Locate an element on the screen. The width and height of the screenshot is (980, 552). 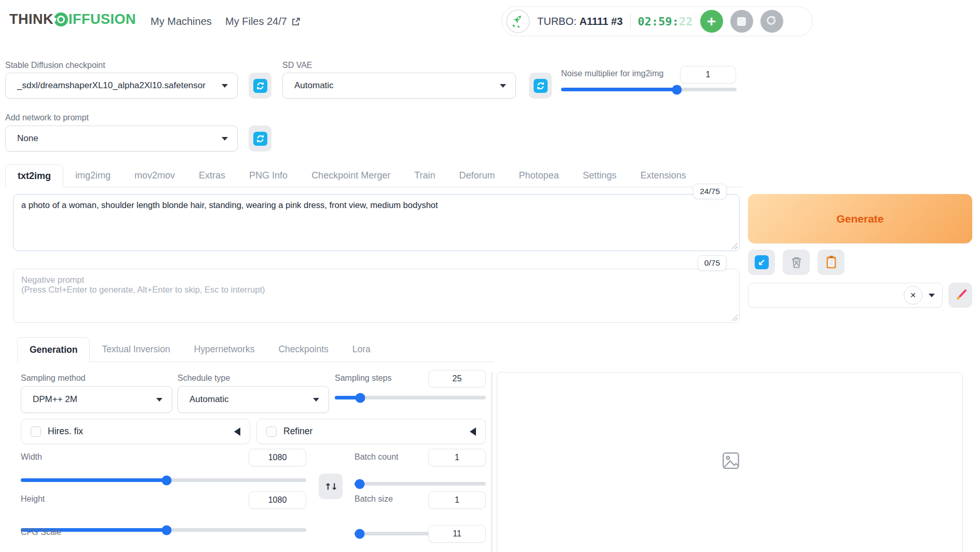
trash-icon is located at coordinates (796, 263).